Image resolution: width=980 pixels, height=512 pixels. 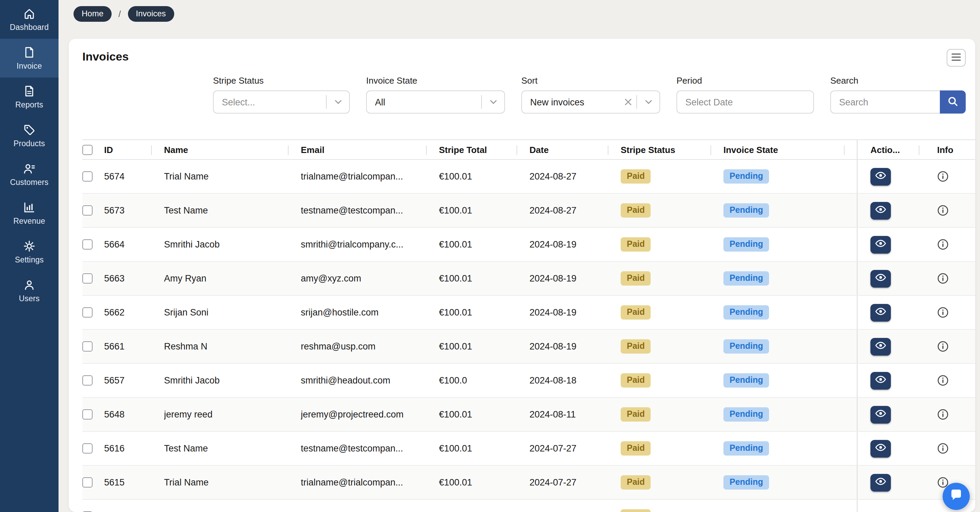 I want to click on cell-date: 2024-08-18, so click(x=575, y=380).